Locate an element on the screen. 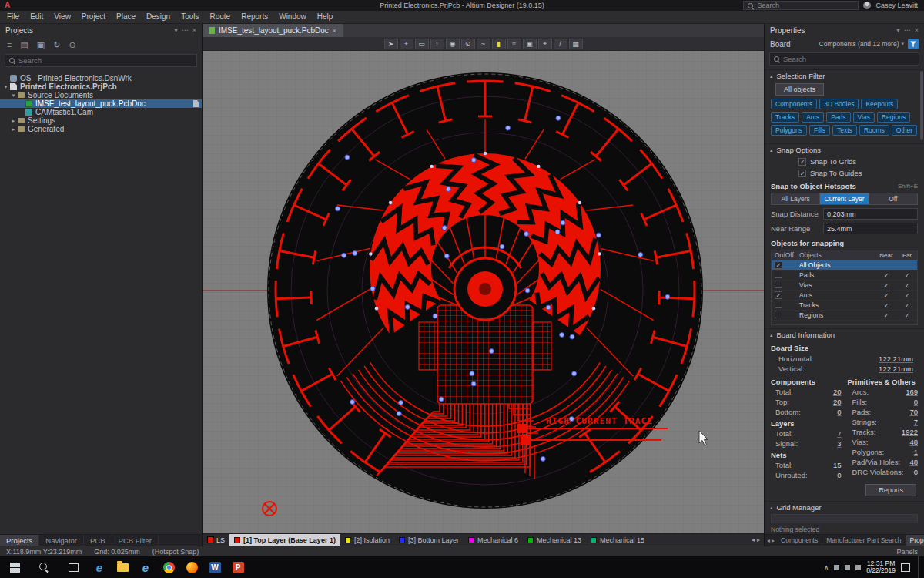  filter-chip-3d-bodies: 3D Bodies is located at coordinates (839, 104).